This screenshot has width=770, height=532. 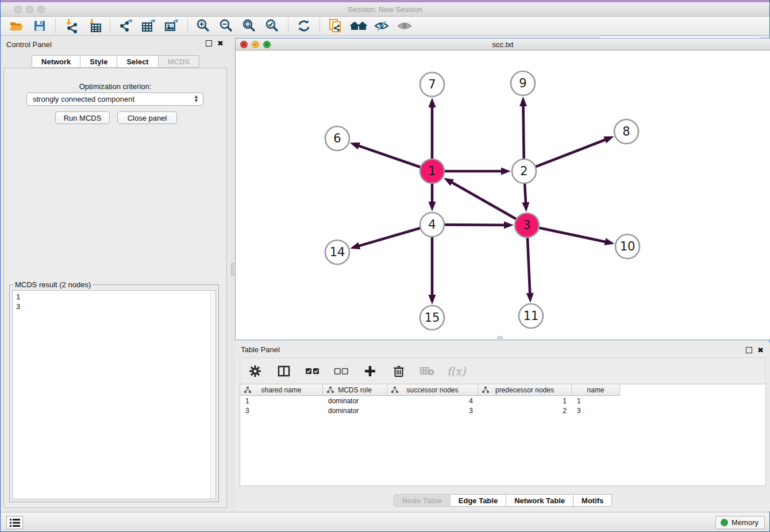 What do you see at coordinates (149, 26) in the screenshot?
I see `export-table-button` at bounding box center [149, 26].